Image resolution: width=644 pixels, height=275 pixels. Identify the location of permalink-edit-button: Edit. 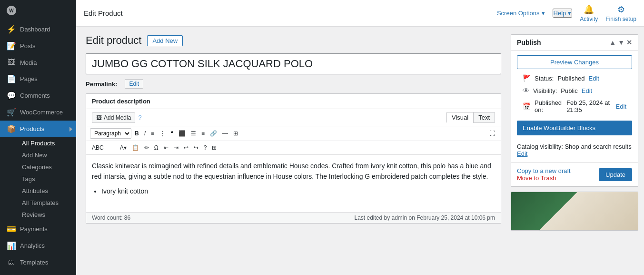
(134, 84).